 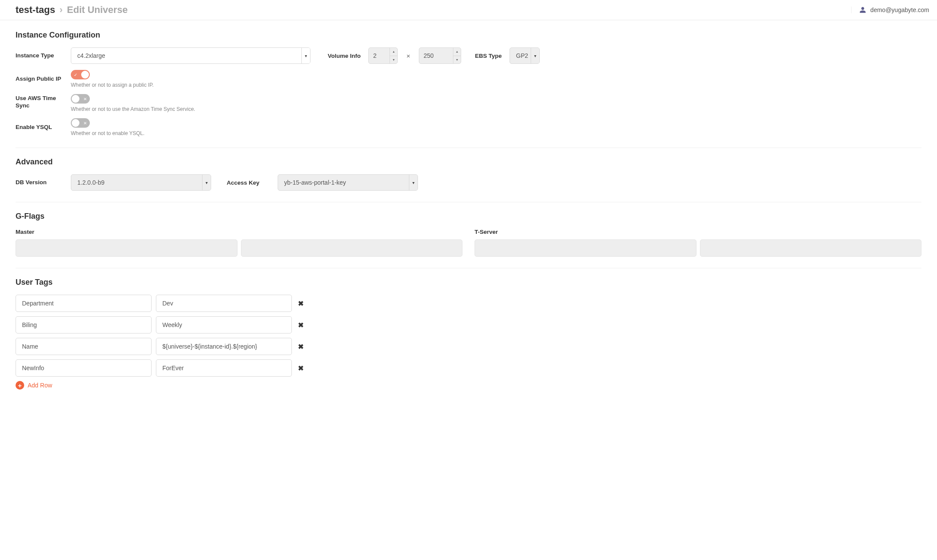 What do you see at coordinates (20, 385) in the screenshot?
I see `plus-icon: +` at bounding box center [20, 385].